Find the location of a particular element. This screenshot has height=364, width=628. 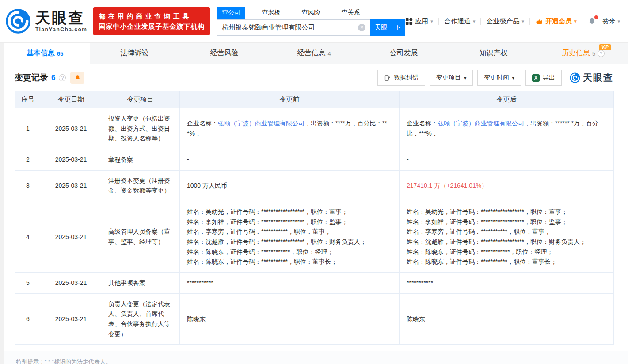

top-header: 天眼查 TianYanCha.com 都在用的商业查询工具 国家中小企业发展子基… is located at coordinates (314, 21).